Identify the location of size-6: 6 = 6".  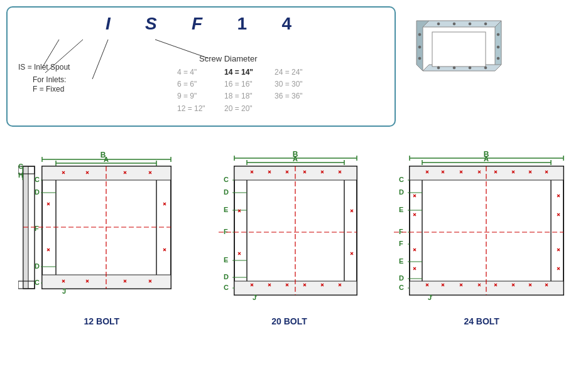
(201, 84).